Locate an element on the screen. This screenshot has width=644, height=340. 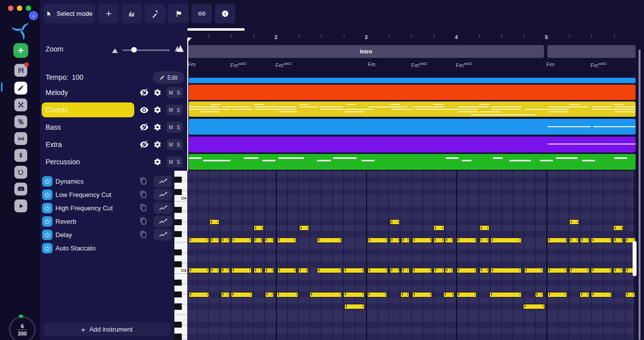
play-icon is located at coordinates (21, 206).